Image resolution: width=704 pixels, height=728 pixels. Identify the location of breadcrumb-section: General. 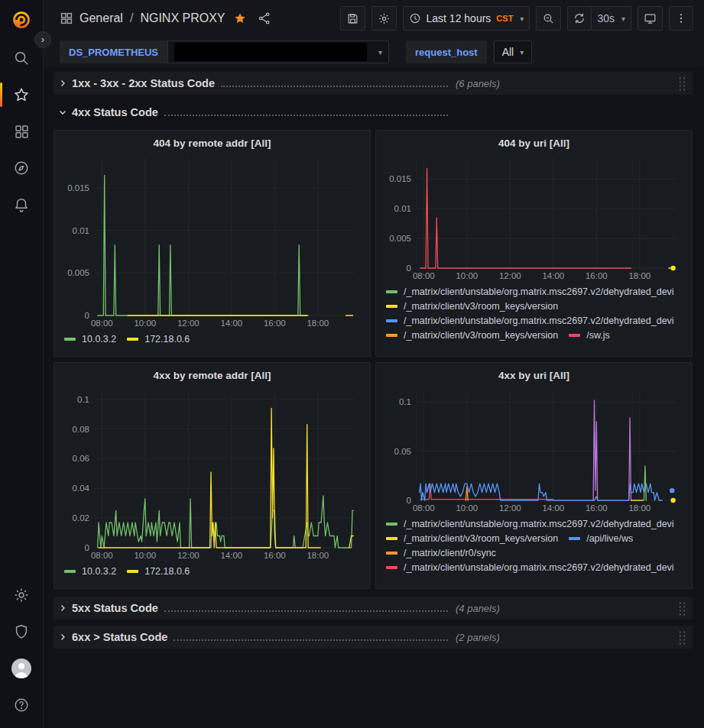
(101, 18).